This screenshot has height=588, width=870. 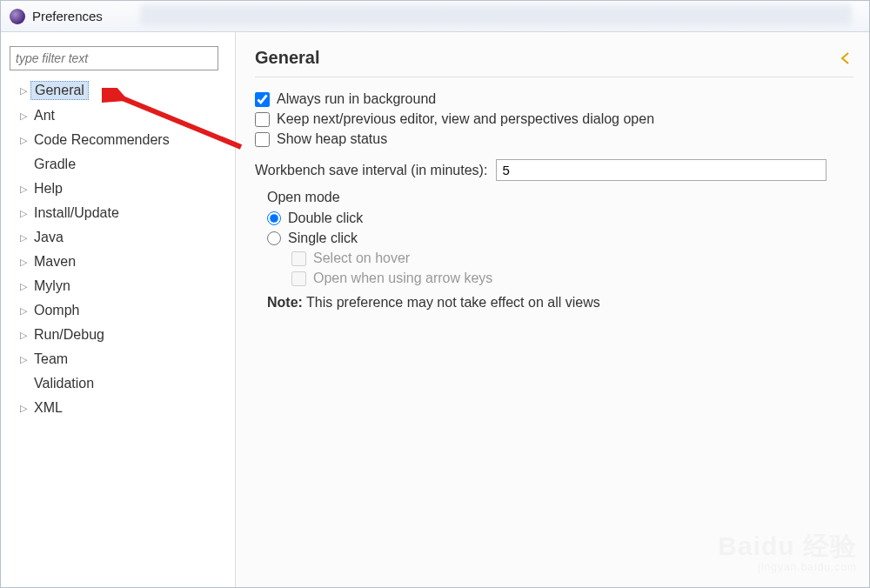 I want to click on single-click-radio, so click(x=274, y=238).